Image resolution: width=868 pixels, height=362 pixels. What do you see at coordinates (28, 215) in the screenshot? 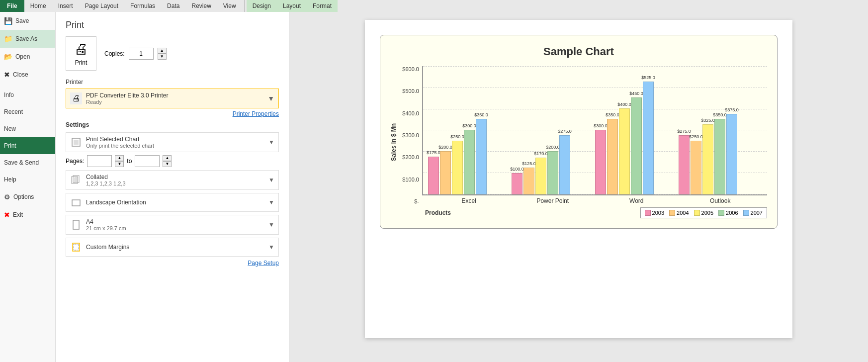
I see `sidebar-item-exit: ✖ Exit` at bounding box center [28, 215].